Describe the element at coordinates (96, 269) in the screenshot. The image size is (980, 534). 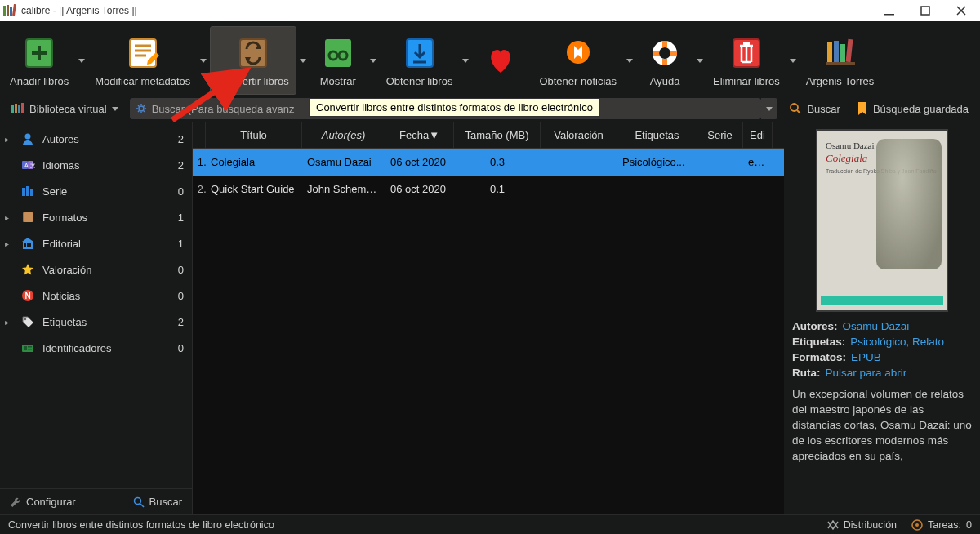
I see `sidebar-item-valoración: Valoración0` at that location.